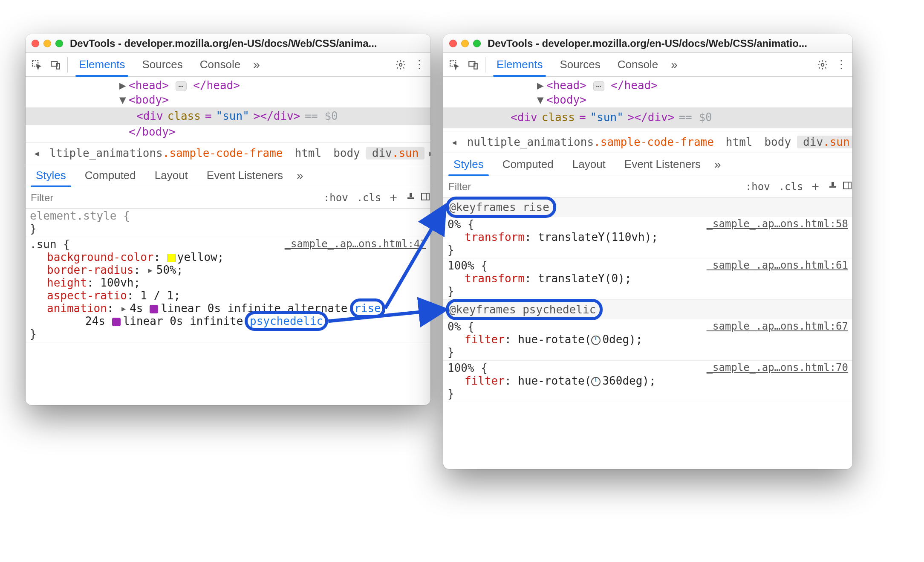 This screenshot has width=924, height=562. Describe the element at coordinates (171, 258) in the screenshot. I see `color-swatch-icon` at that location.